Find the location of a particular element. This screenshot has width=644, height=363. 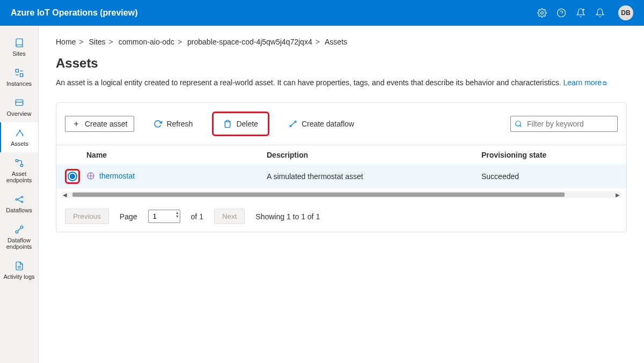

sidebar-label: Sites is located at coordinates (19, 54).